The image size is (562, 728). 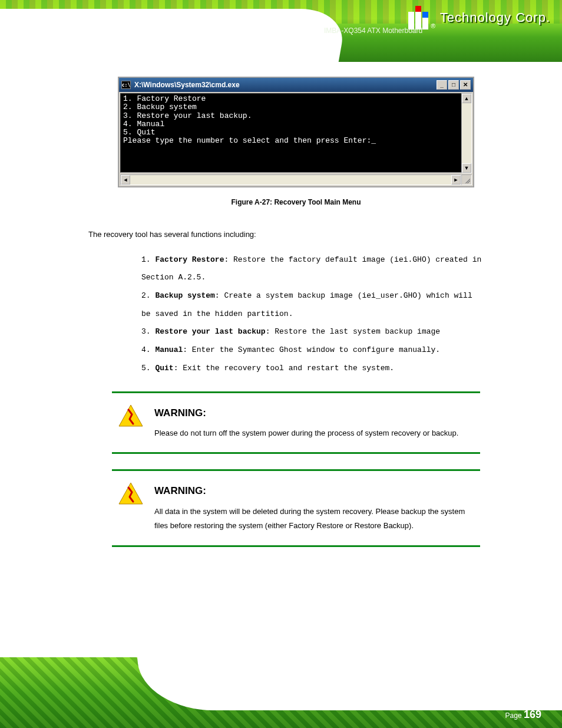 I want to click on list-item: 3. Restore your last backup: Restore the…, so click(x=323, y=332).